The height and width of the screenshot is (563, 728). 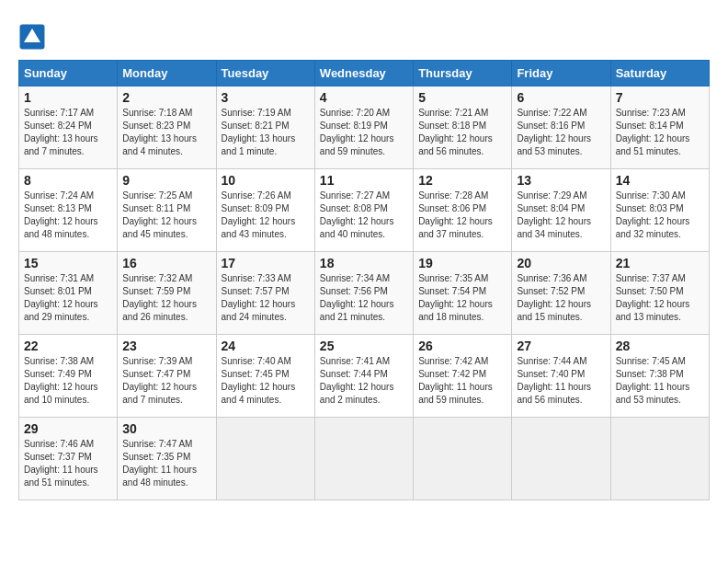 I want to click on day-info: Sunrise: 7:23 AM Sunset: 8:14 PM Dayligh…, so click(x=660, y=132).